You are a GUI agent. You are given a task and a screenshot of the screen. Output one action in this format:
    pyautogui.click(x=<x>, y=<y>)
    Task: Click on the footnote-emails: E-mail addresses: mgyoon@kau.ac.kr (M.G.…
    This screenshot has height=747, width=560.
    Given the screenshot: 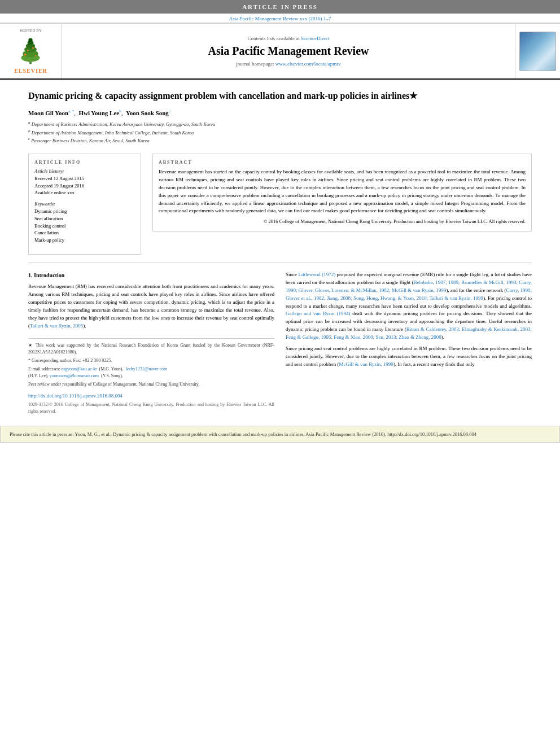 What is the action you would take?
    pyautogui.click(x=151, y=373)
    